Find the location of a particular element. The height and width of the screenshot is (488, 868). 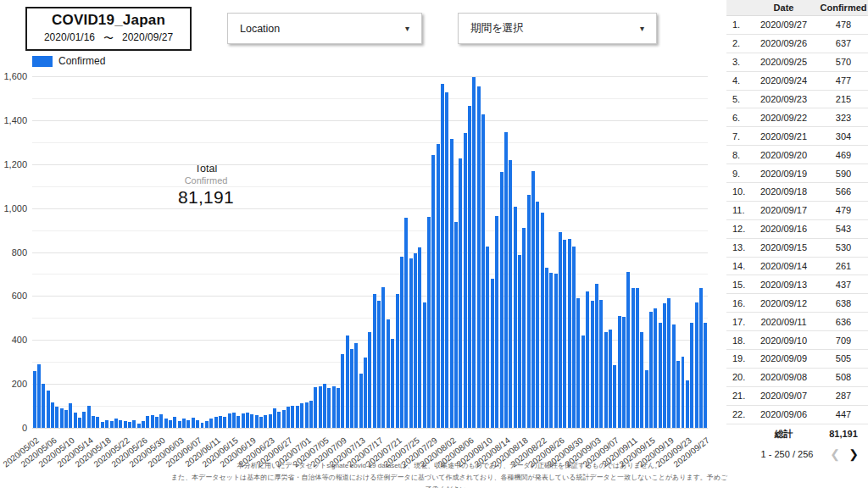

table-row: 17.2020/09/11636 is located at coordinates (797, 322).